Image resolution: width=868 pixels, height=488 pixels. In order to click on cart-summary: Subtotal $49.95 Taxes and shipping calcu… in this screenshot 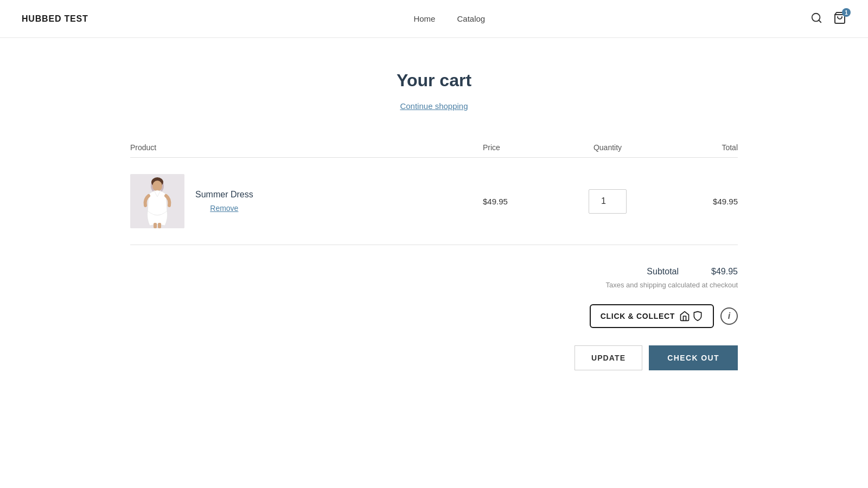, I will do `click(434, 319)`.